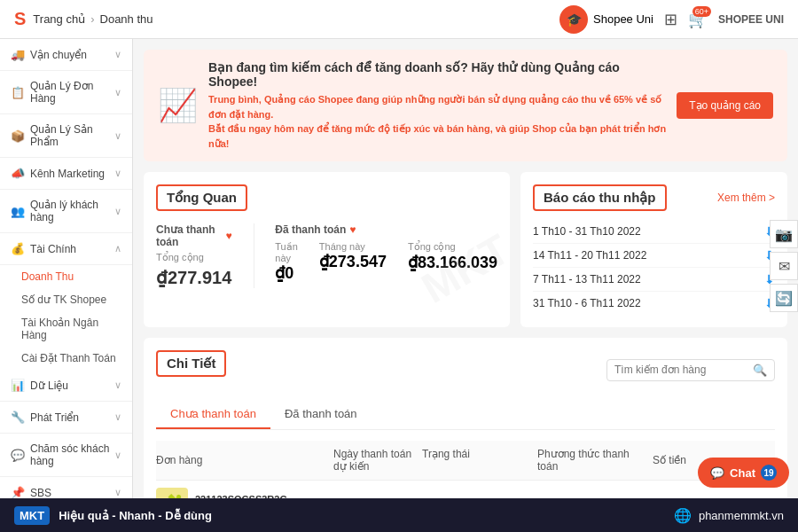 The width and height of the screenshot is (798, 532). Describe the element at coordinates (66, 137) in the screenshot. I see `sidebar-item-san-pham: 📦 Quản Lý Sản Phẩm ∨` at that location.